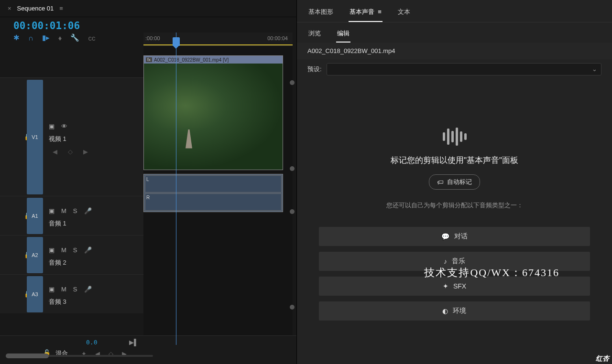  I want to click on track-a3-header: 🔓 A3 ▣ M S 🎤 音频 3, so click(72, 294).